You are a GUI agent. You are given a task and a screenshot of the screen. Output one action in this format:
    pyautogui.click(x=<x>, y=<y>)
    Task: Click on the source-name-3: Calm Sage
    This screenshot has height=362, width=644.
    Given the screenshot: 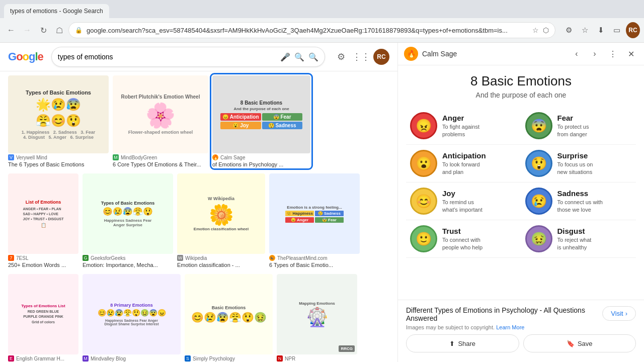 What is the action you would take?
    pyautogui.click(x=232, y=158)
    